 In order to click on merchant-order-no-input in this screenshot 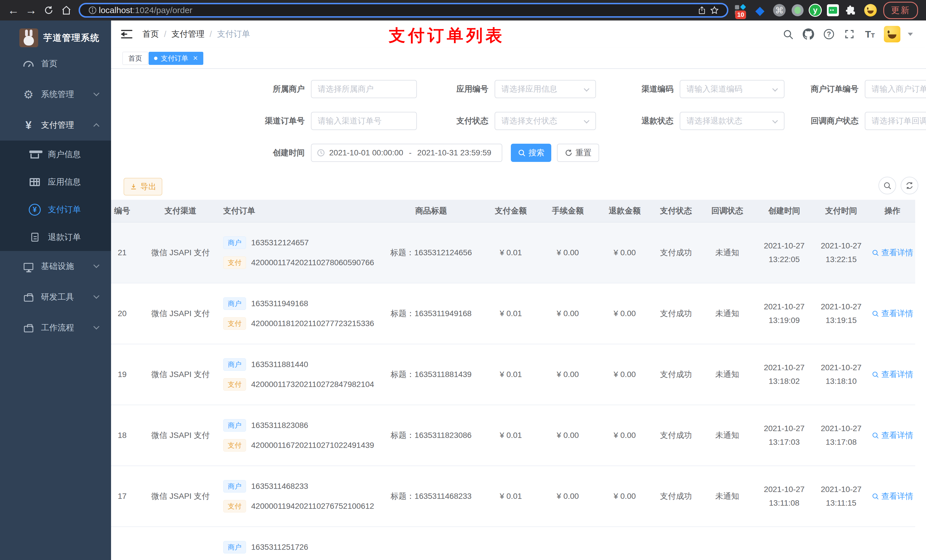, I will do `click(899, 89)`.